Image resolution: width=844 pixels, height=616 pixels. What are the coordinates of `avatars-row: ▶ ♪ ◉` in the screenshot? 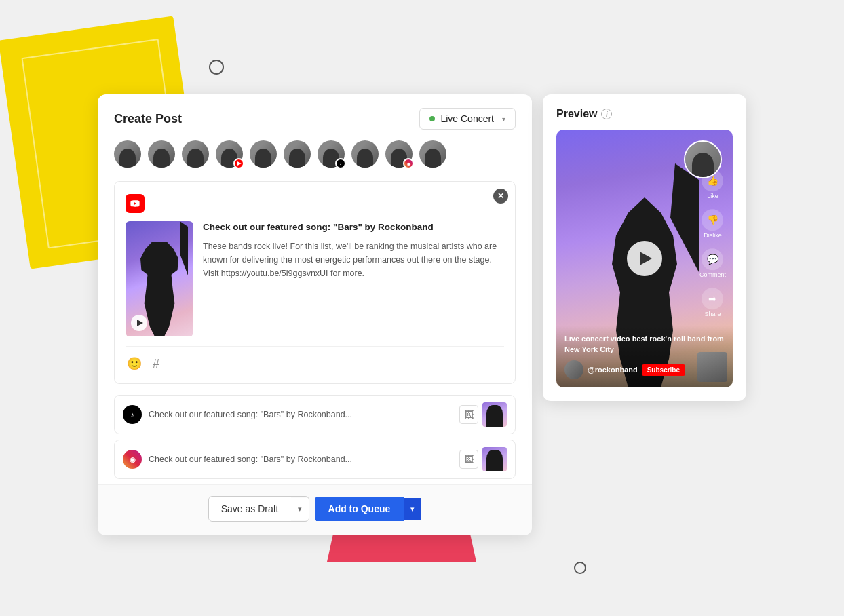 It's located at (315, 161).